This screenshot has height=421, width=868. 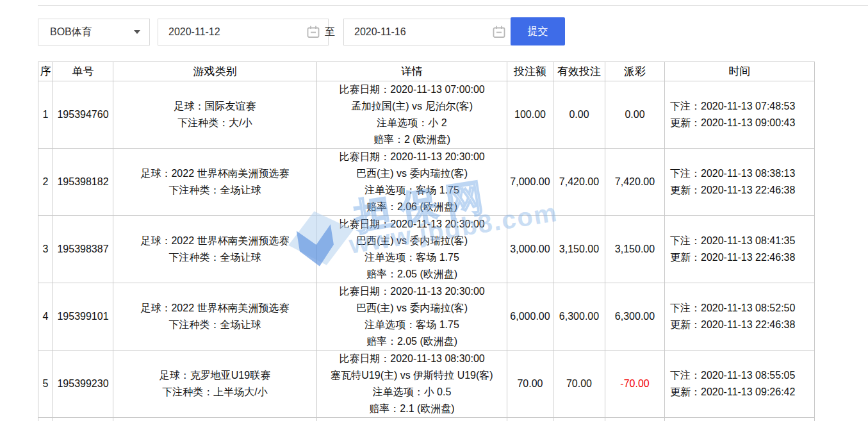 I want to click on table-header-row: 序单号游戏类别详情投注额有效投注派彩时间, so click(x=427, y=72).